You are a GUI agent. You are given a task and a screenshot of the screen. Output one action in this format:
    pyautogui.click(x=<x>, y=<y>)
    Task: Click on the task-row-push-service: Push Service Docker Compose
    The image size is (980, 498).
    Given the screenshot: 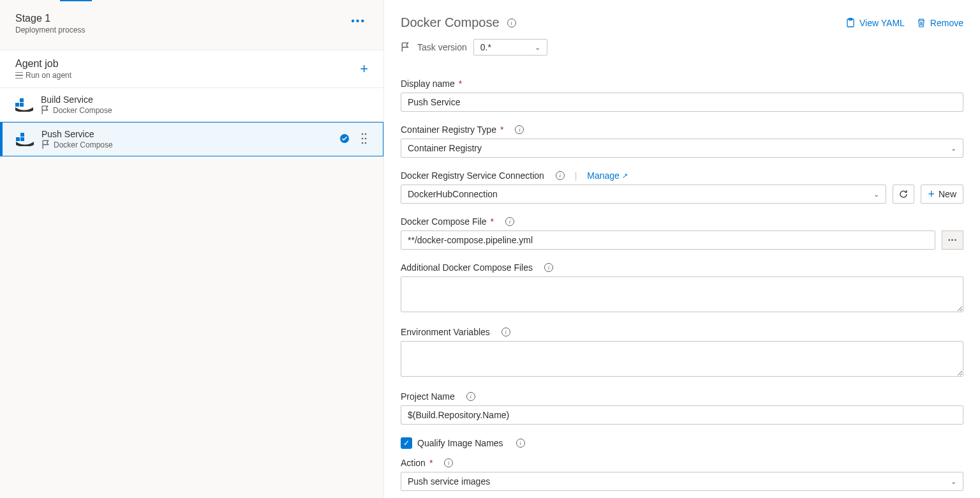 What is the action you would take?
    pyautogui.click(x=191, y=139)
    